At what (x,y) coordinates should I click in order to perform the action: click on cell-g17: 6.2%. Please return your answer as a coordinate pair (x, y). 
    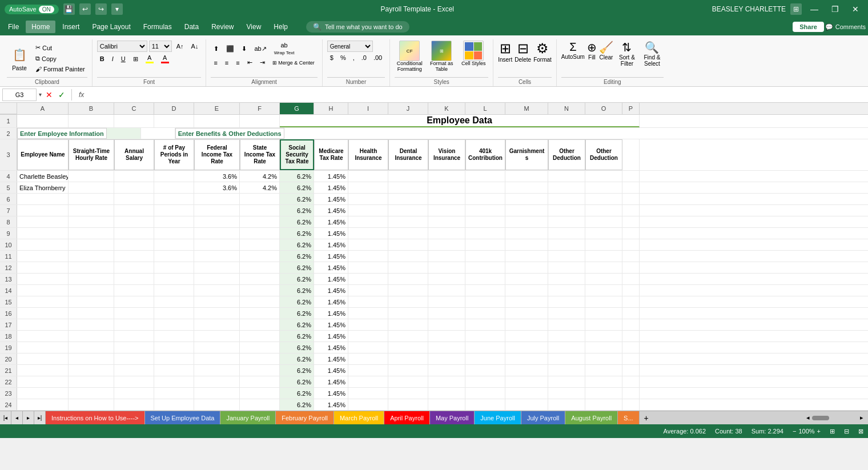
    Looking at the image, I should click on (297, 324).